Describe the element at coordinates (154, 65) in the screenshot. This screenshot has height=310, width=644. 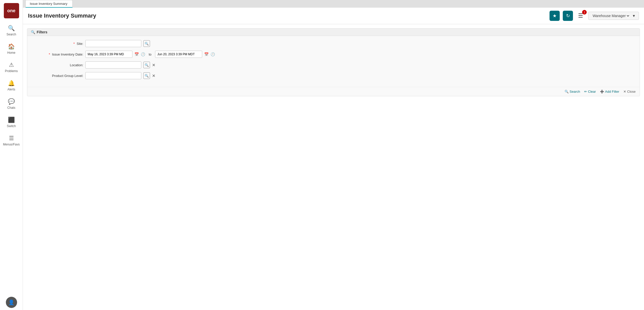
I see `location-clear-button: ✕` at that location.